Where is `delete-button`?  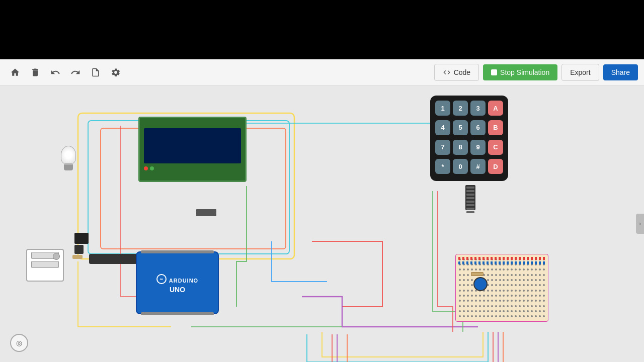
delete-button is located at coordinates (35, 72).